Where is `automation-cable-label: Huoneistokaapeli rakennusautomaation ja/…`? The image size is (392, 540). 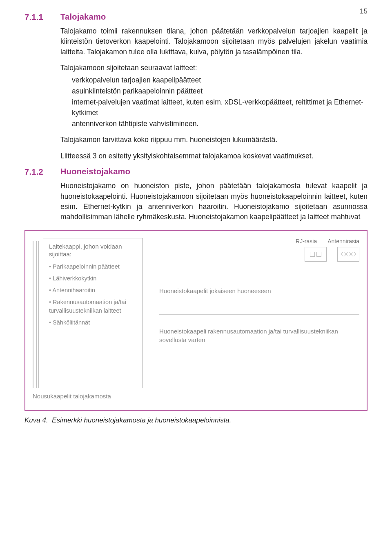
automation-cable-label: Huoneistokaapeli rakennusautomaation ja/… is located at coordinates (259, 336).